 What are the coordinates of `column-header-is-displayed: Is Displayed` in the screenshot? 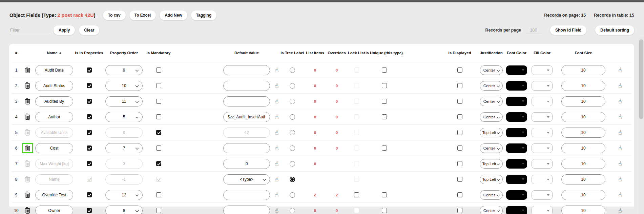 It's located at (460, 53).